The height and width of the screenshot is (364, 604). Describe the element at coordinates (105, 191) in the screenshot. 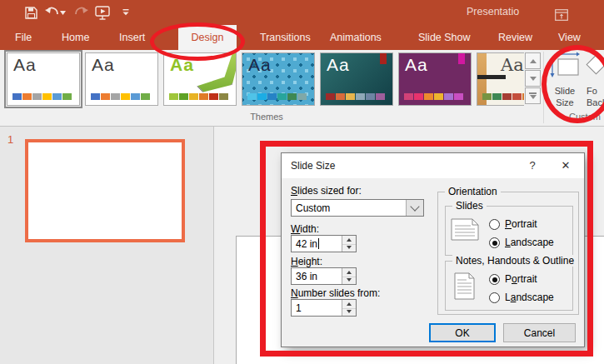

I see `slide-thumbnail` at that location.